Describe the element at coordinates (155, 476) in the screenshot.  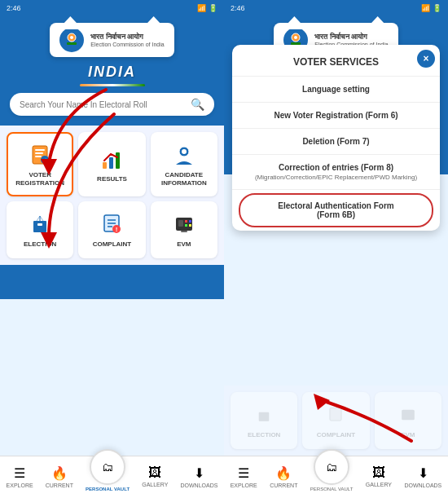
I see `nav-gallery-left: 🖼 GALLERY` at that location.